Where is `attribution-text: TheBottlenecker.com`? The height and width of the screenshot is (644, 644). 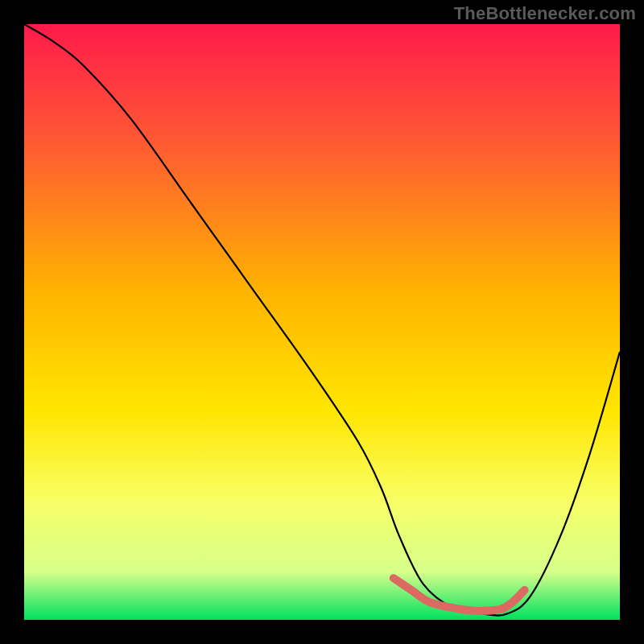
attribution-text: TheBottlenecker.com is located at coordinates (545, 14).